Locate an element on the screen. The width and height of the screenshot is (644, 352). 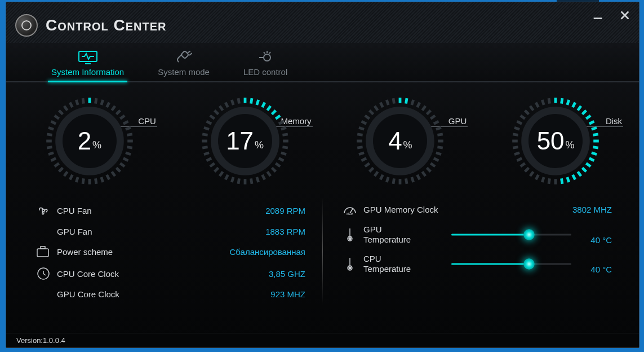
app-title: Control Center is located at coordinates (106, 25).